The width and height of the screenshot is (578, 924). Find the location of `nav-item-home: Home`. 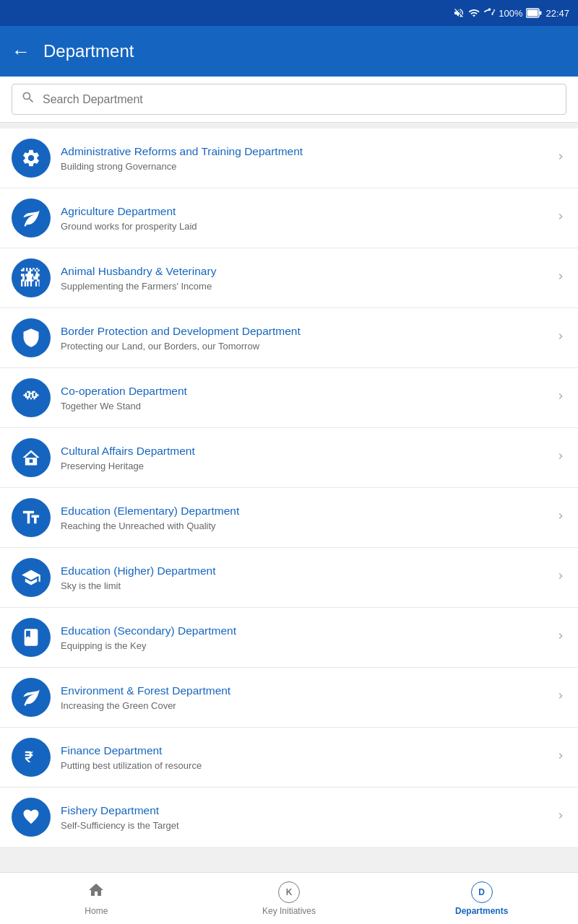

nav-item-home: Home is located at coordinates (97, 898).